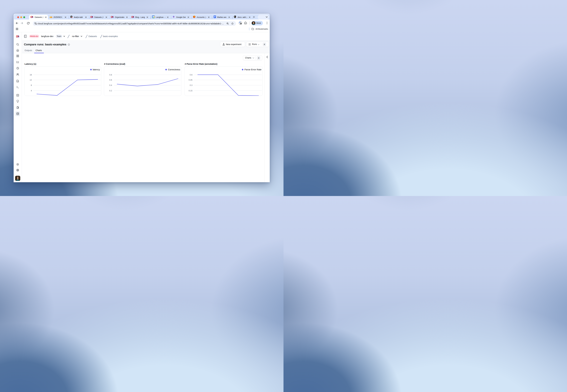  I want to click on svg-text: 0.45, so click(191, 80).